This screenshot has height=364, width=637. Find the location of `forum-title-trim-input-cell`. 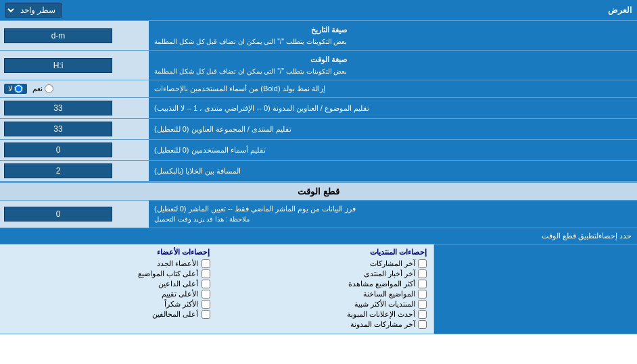

forum-title-trim-input-cell is located at coordinates (74, 129).